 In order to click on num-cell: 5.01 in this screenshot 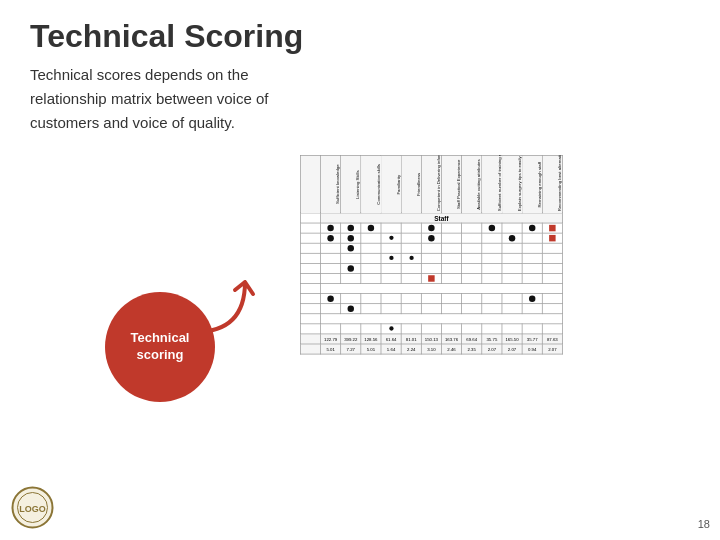, I will do `click(331, 349)`.